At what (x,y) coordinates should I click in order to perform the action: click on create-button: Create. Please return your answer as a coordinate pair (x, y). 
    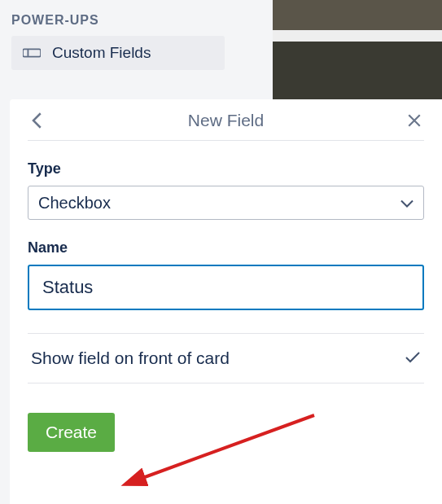
    Looking at the image, I should click on (72, 432).